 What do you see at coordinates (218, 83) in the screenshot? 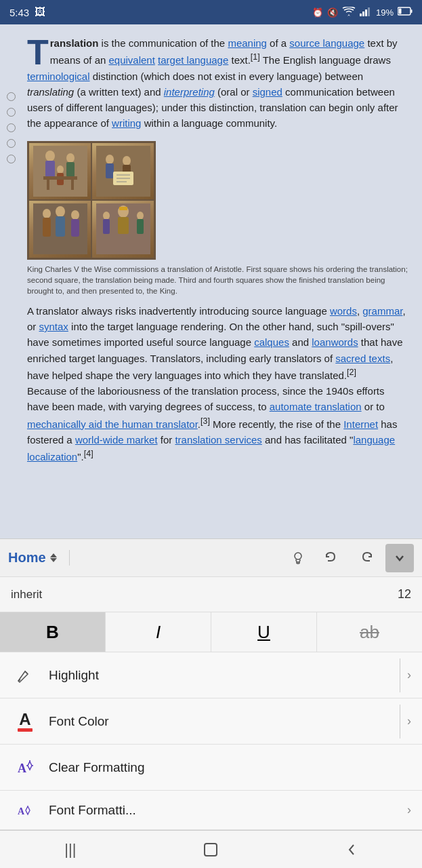
I see `paragraph-1: Translation is the communication of the …` at bounding box center [218, 83].